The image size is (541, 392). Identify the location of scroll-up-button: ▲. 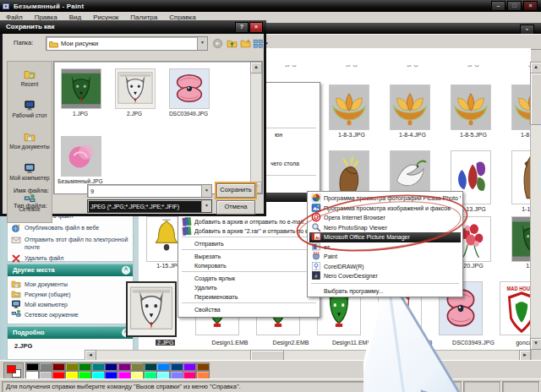
(536, 68).